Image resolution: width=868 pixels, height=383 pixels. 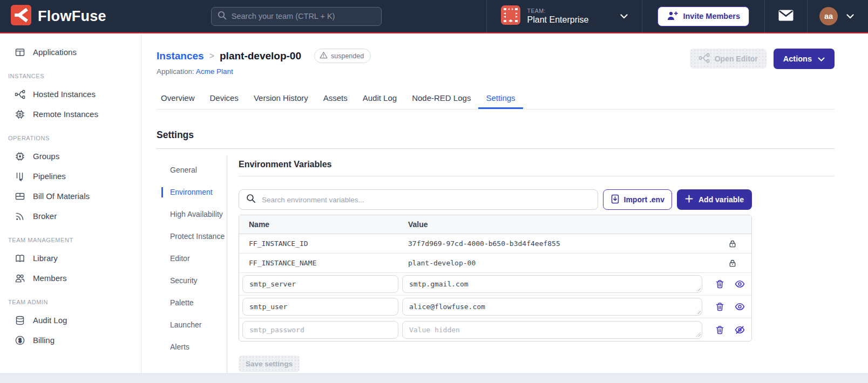 What do you see at coordinates (194, 347) in the screenshot?
I see `settings-nav-alerts: Alerts` at bounding box center [194, 347].